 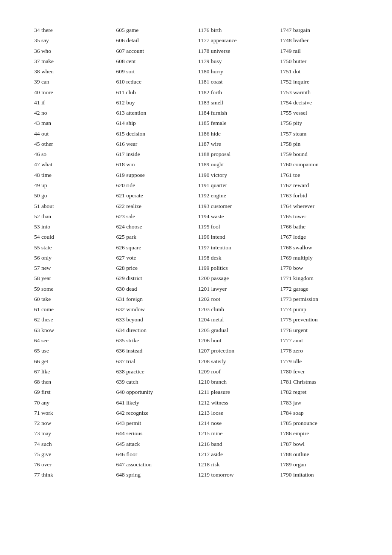 I want to click on list-item: 630 dead, so click(x=155, y=289).